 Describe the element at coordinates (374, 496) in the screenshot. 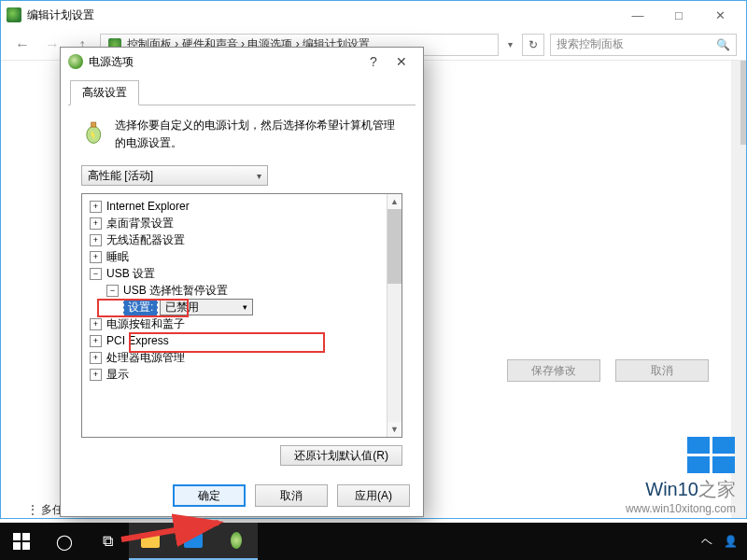

I see `apply-button: 应用(A)` at that location.